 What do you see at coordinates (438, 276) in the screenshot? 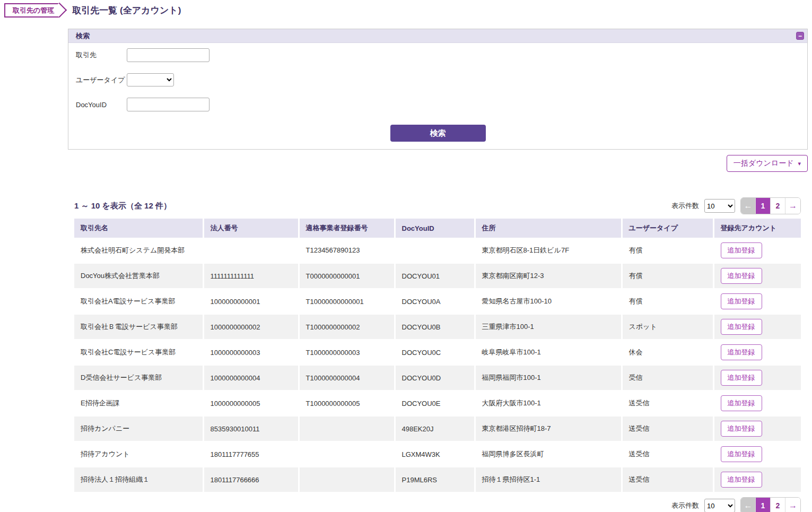
I see `table-row: DocYou株式会社営業本部 1111111111111 T0000000000…` at bounding box center [438, 276].